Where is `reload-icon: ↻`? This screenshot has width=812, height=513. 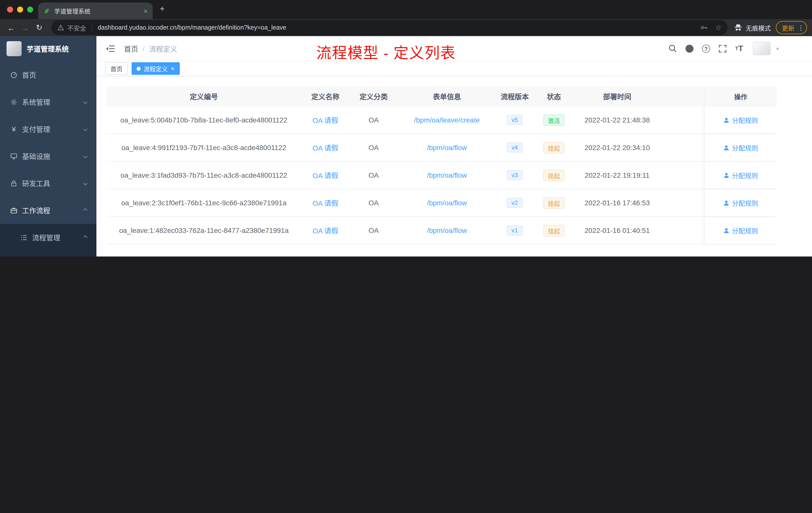 reload-icon: ↻ is located at coordinates (39, 28).